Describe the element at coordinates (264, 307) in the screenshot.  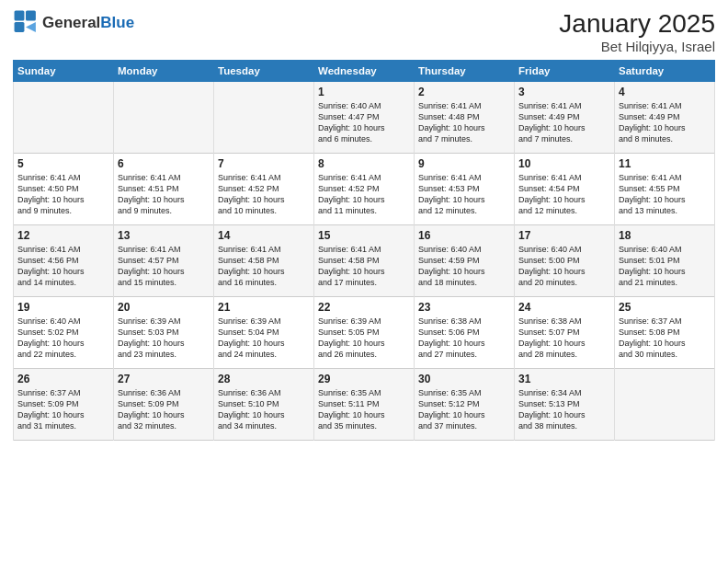
I see `day-number: 21` at that location.